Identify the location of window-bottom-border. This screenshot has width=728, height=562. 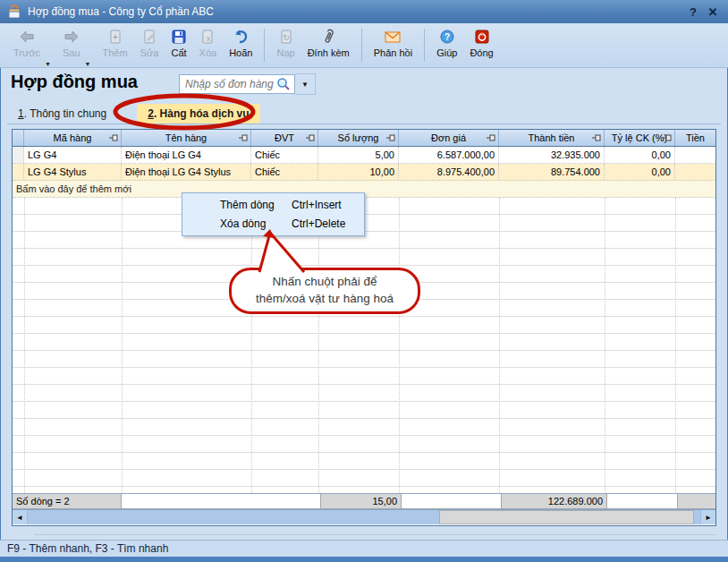
(364, 559).